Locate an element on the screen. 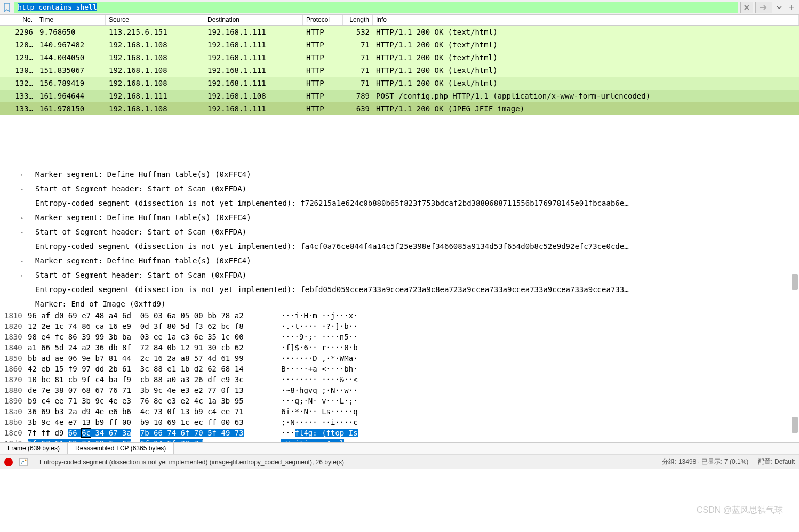  hex-line: 187010 bc 81 cb 9f c4 ba f9 cb 88 a0 a3 … is located at coordinates (399, 380).